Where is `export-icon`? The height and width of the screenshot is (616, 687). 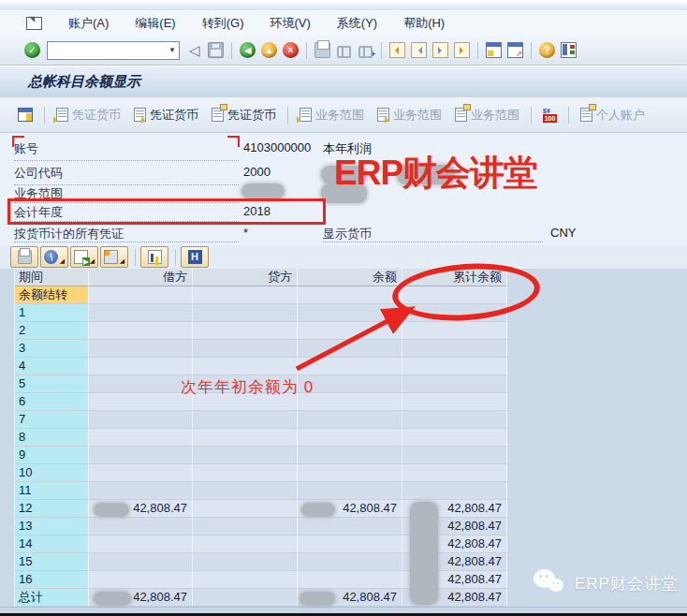
export-icon is located at coordinates (80, 257).